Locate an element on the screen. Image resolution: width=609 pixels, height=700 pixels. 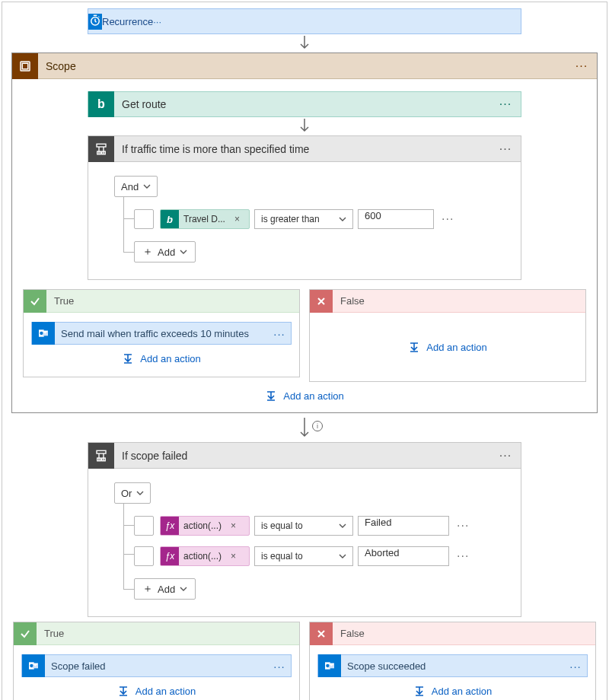
condition-row: ƒx action(...) × is equal to Aborted ··· is located at coordinates (309, 556).